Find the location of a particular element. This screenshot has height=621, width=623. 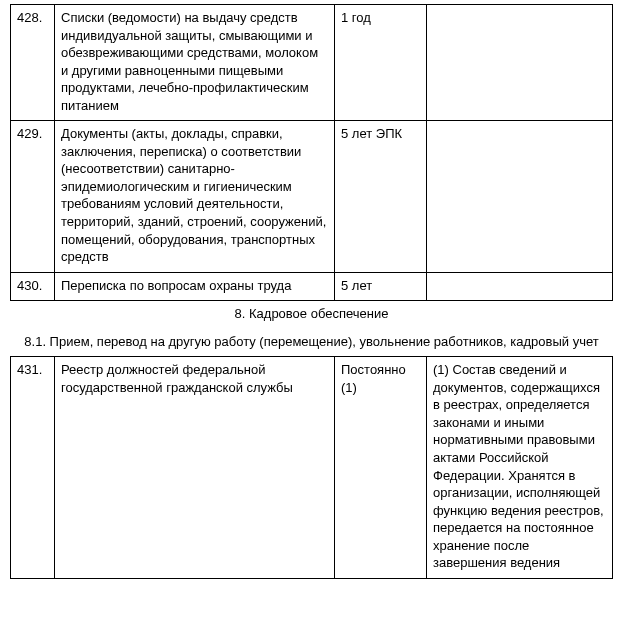

subsection-heading-row: 8.1. Прием, перевод на другую работу (пе… is located at coordinates (312, 343).